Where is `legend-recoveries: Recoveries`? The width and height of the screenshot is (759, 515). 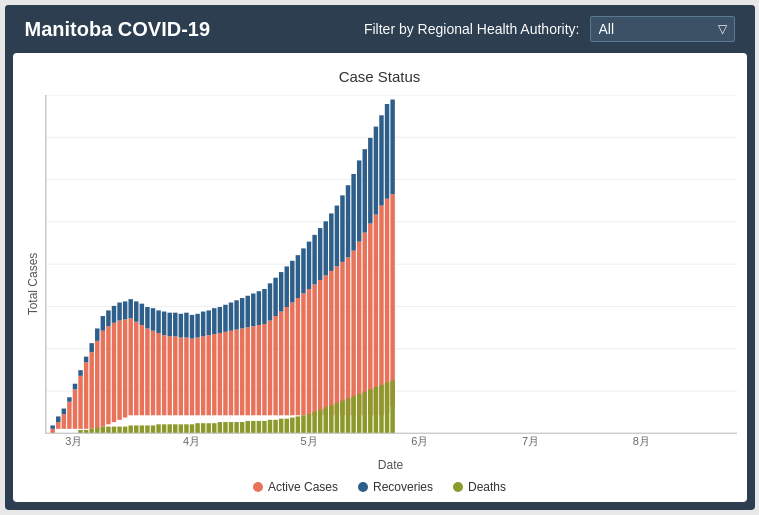
legend-recoveries: Recoveries is located at coordinates (396, 487).